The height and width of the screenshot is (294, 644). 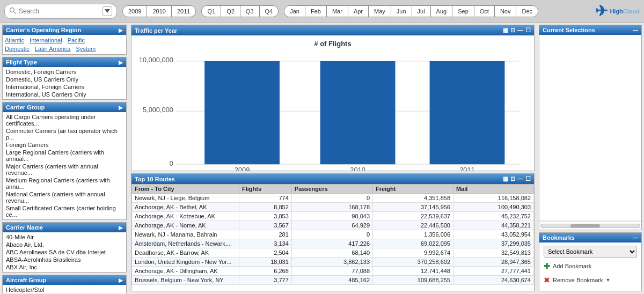 What do you see at coordinates (64, 183) in the screenshot?
I see `carrier-group-item-5: Medium Regional Carriers (carriers with …` at bounding box center [64, 183].